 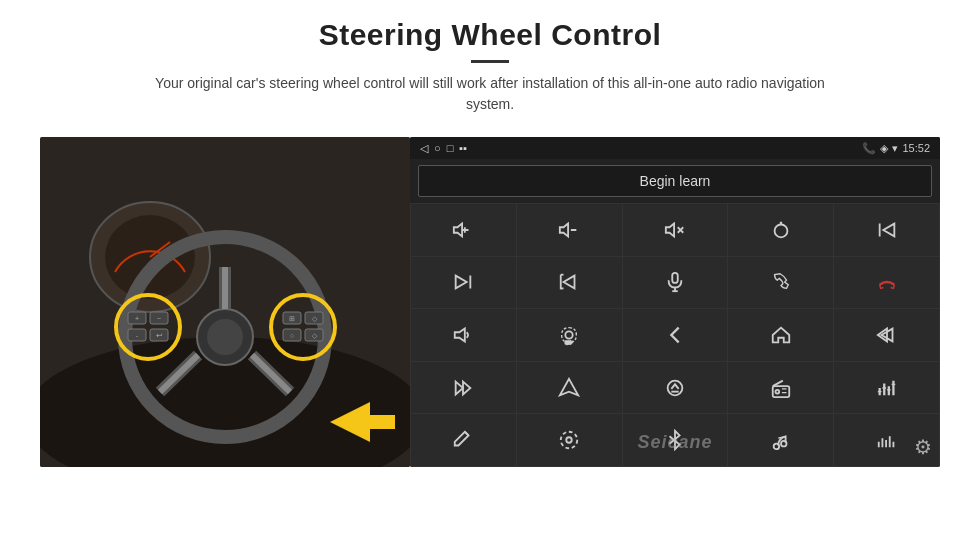 I want to click on power-button, so click(x=780, y=230).